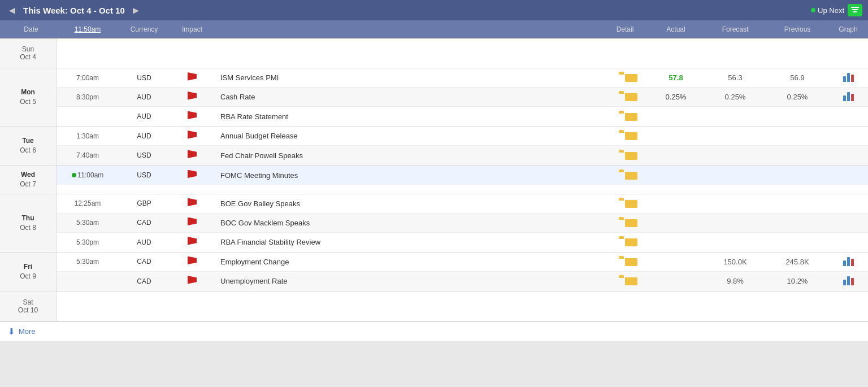 Image resolution: width=868 pixels, height=387 pixels. I want to click on day-label: ThuOct 8, so click(28, 223).